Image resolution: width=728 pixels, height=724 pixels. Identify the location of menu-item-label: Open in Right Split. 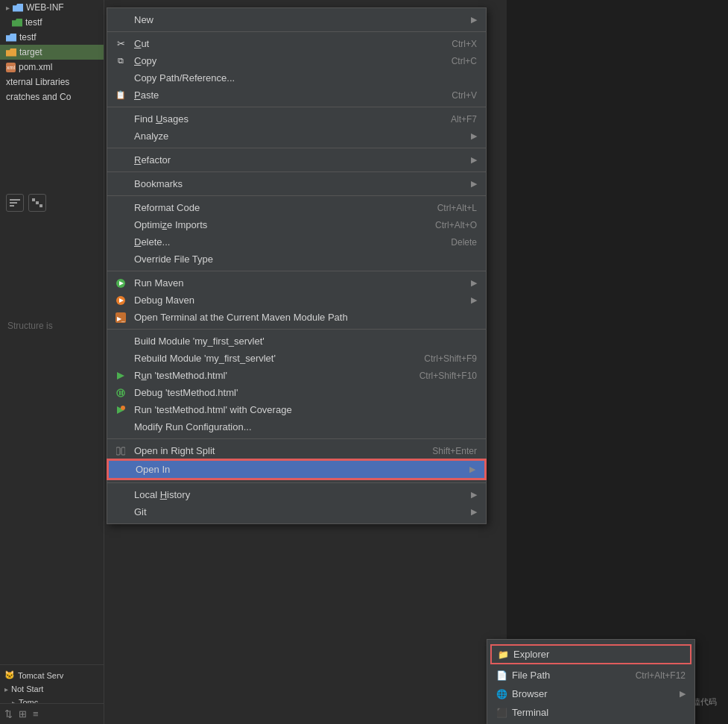
(174, 450).